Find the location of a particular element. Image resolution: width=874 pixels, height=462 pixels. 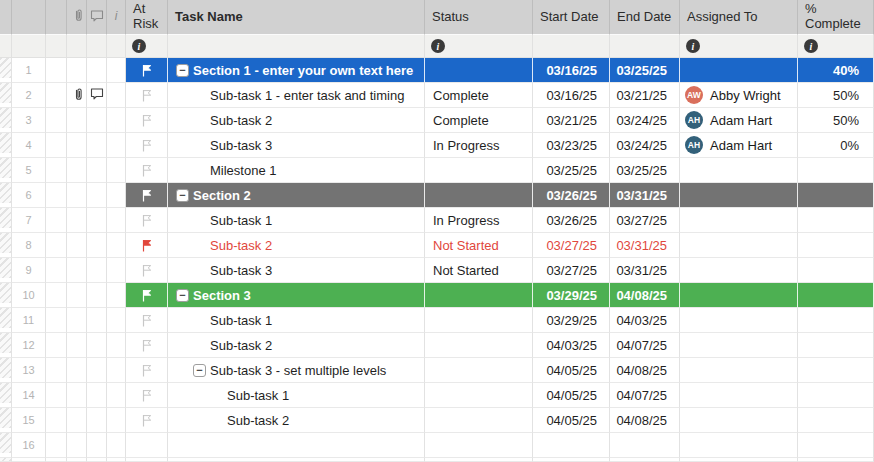

cell-task-name: Milestone 1 is located at coordinates (296, 170).